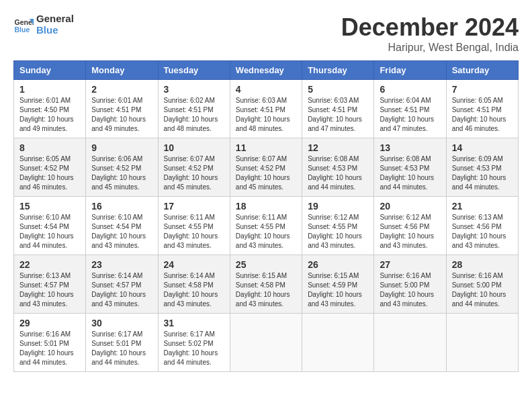 This screenshot has height=411, width=532. What do you see at coordinates (193, 168) in the screenshot?
I see `calendar-cell: 10 Sunrise: 6:07 AM Sunset: 4:52 PM Dayl…` at bounding box center [193, 168].